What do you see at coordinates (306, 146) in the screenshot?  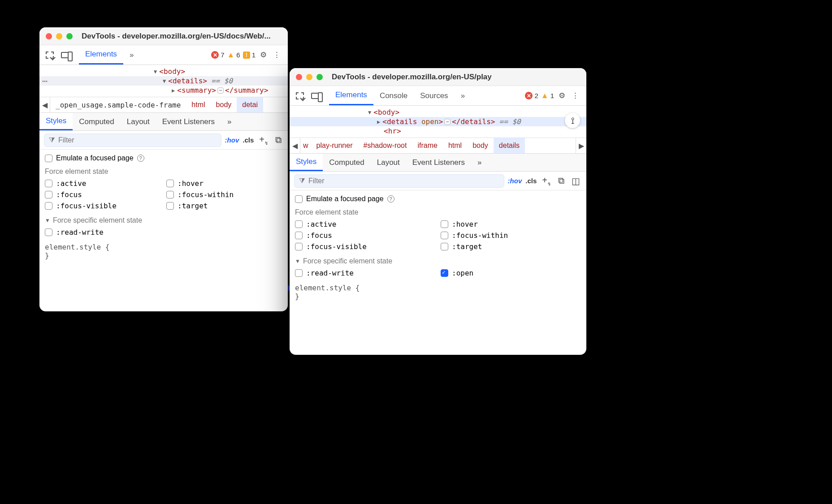 I see `breadcrumb-item: w` at bounding box center [306, 146].